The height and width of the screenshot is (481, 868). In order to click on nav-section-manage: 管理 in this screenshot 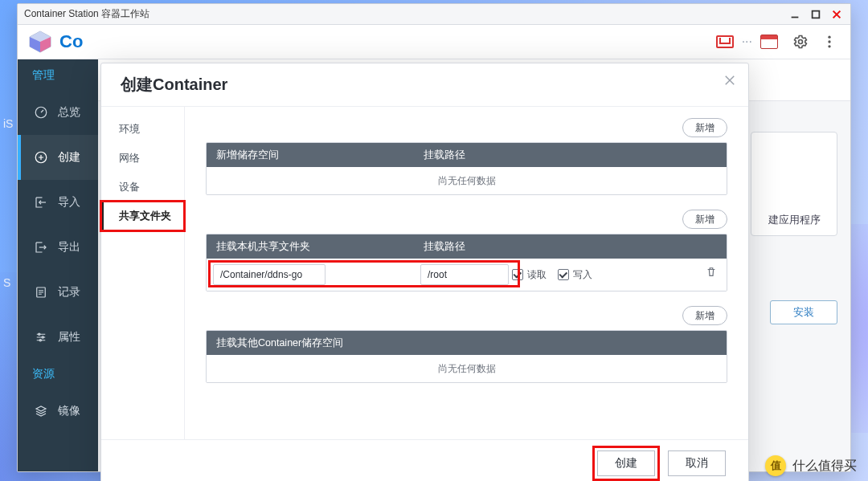, I will do `click(58, 75)`.